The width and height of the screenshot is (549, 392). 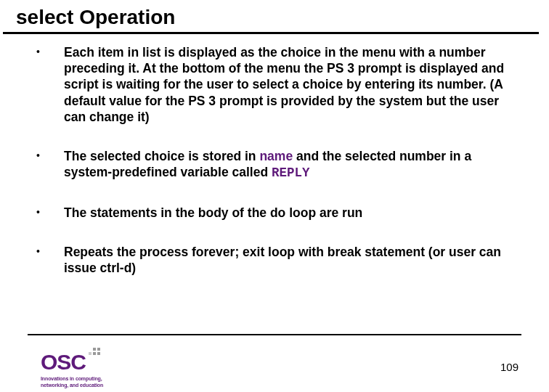 I want to click on keyword-reply: REPLY, so click(x=290, y=173).